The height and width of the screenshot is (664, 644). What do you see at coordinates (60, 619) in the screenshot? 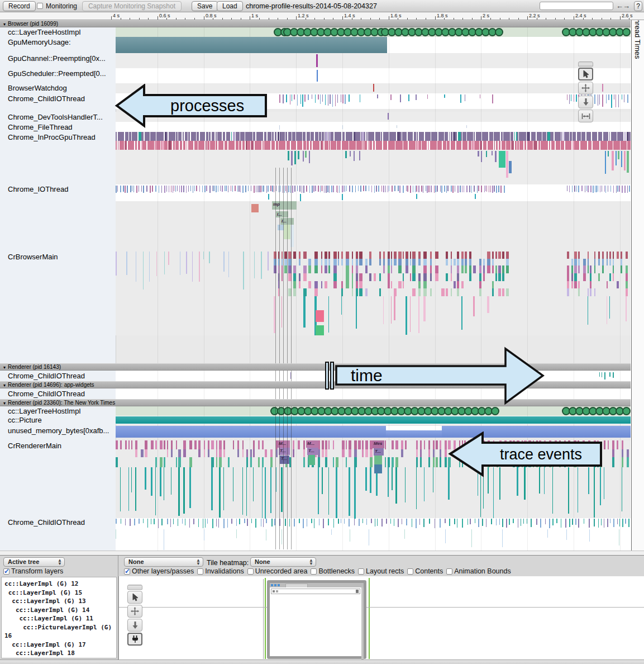
I see `layer-tree-item: cc::LayerImpl (G) 11` at bounding box center [60, 619].